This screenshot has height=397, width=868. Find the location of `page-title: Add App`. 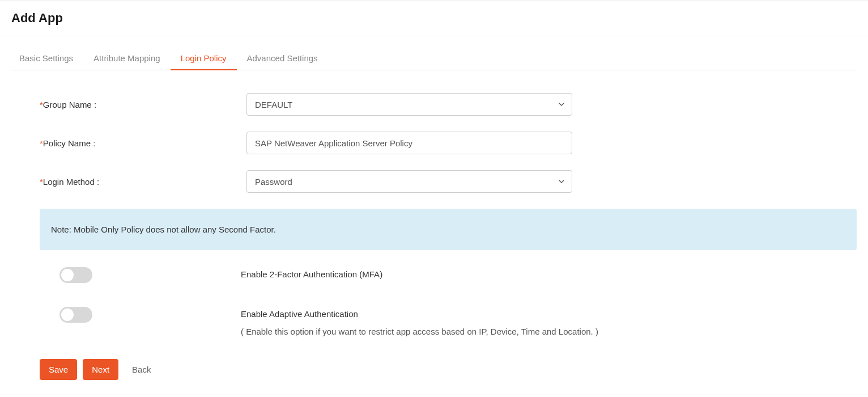

page-title: Add App is located at coordinates (434, 18).